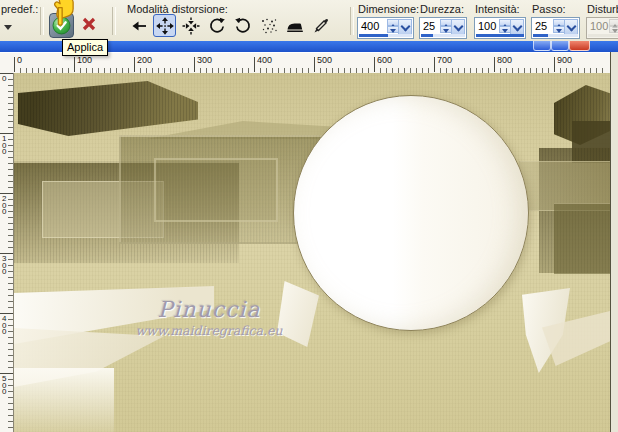 The width and height of the screenshot is (618, 432). Describe the element at coordinates (580, 46) in the screenshot. I see `close-button` at that location.